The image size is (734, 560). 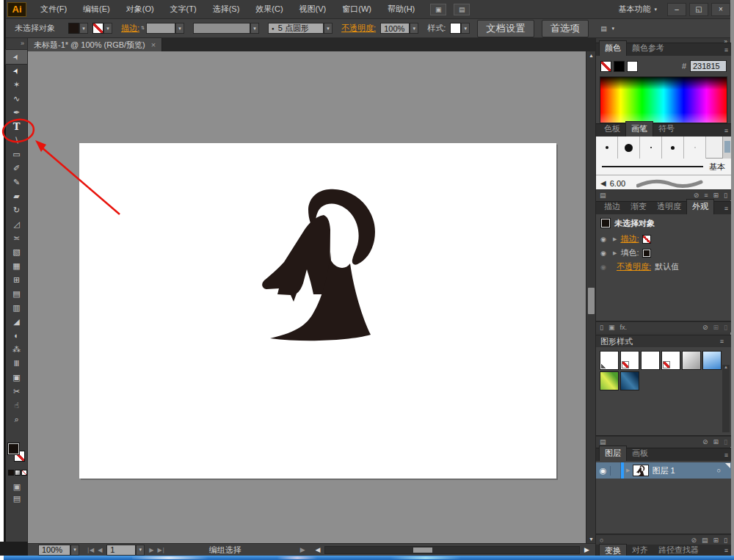 I want to click on add-effect-icon: fx., so click(x=623, y=327).